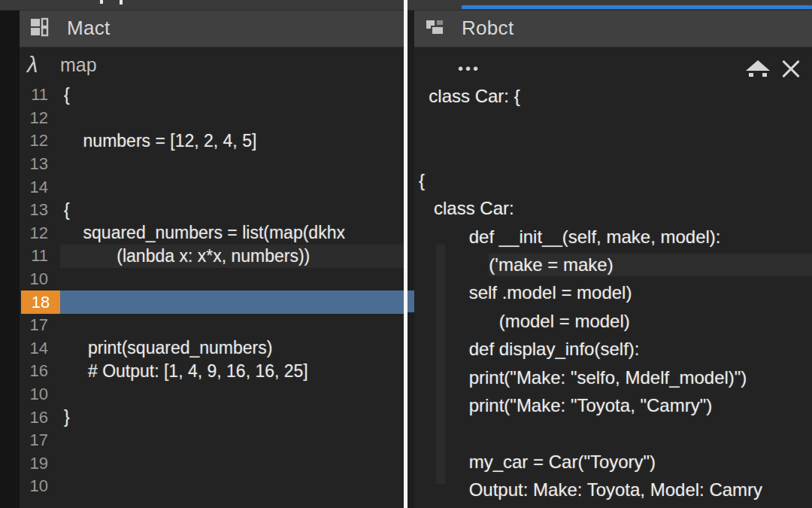 Image resolution: width=812 pixels, height=508 pixels. What do you see at coordinates (610, 405) in the screenshot?
I see `code-line: print("Make: "Toyota, "Camry")` at bounding box center [610, 405].